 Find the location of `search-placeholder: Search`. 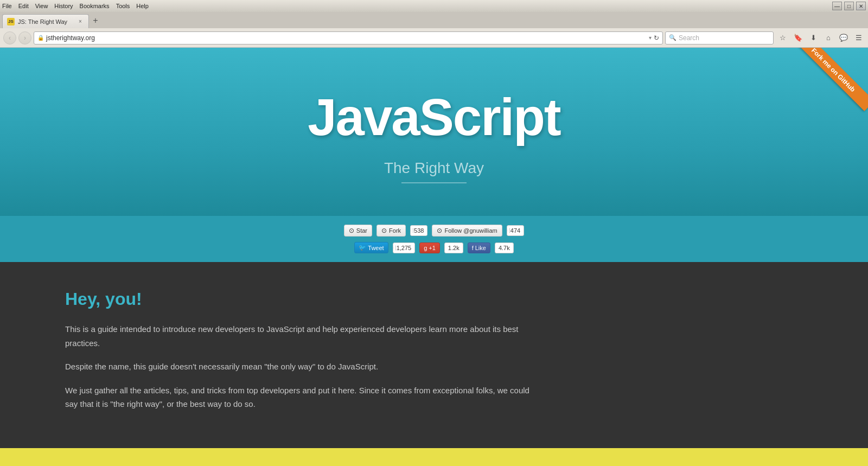

search-placeholder: Search is located at coordinates (689, 38).